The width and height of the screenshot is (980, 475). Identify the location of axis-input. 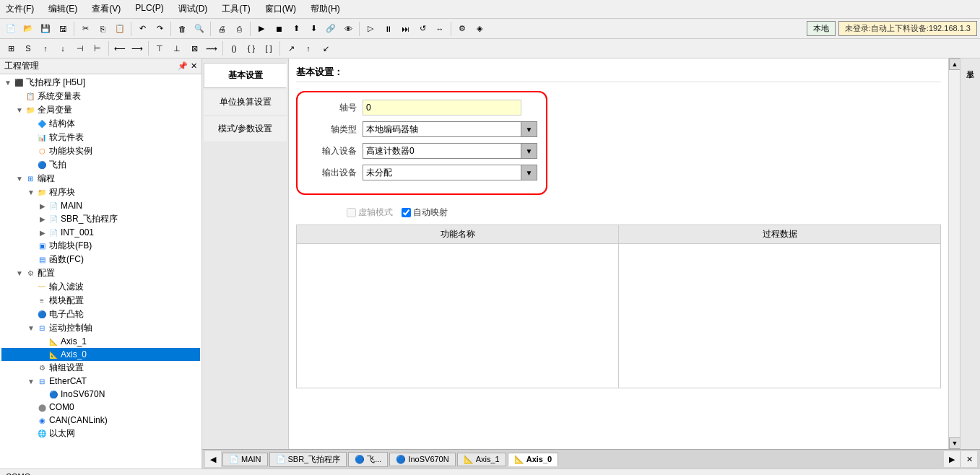
(442, 108).